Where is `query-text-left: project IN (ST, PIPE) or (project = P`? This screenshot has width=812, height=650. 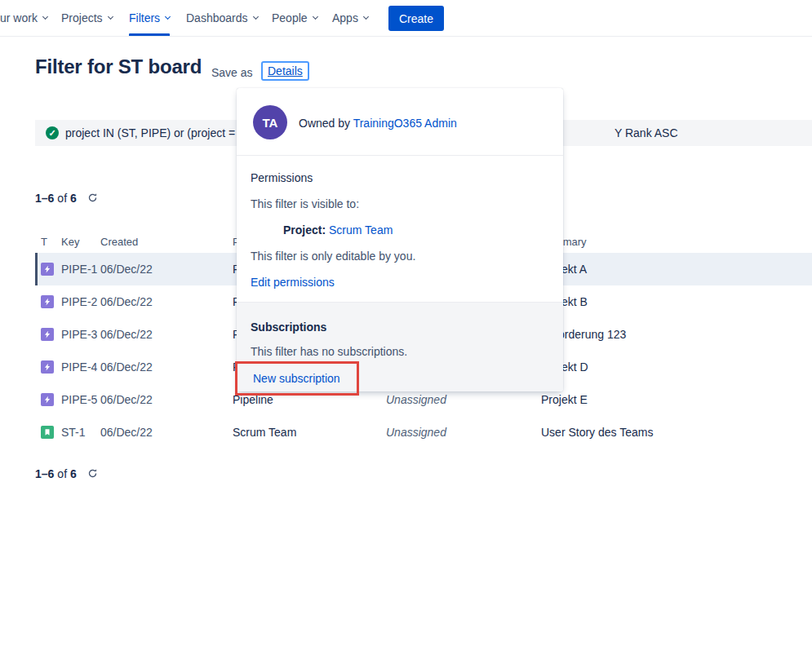
query-text-left: project IN (ST, PIPE) or (project = P is located at coordinates (155, 133).